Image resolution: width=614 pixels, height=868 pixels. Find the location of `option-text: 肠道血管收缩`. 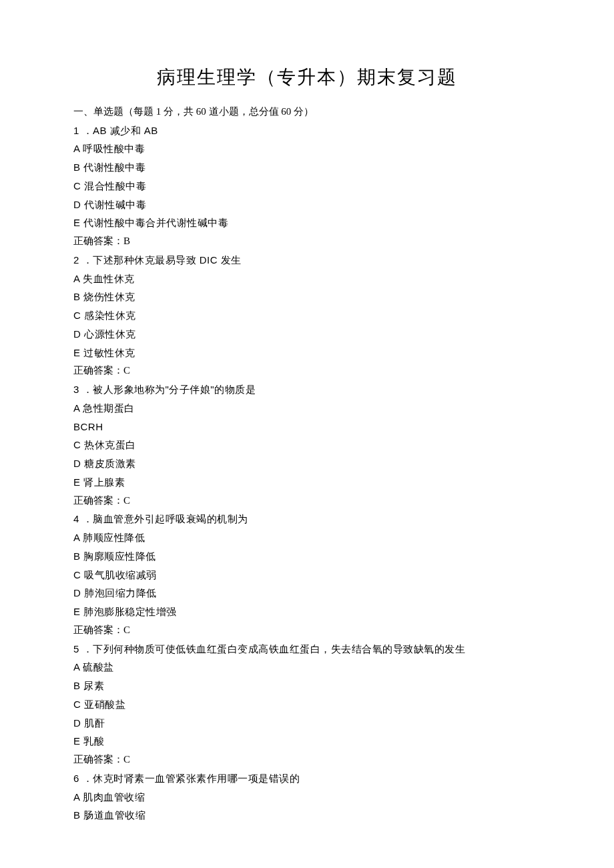

option-text: 肠道血管收缩 is located at coordinates (115, 815).